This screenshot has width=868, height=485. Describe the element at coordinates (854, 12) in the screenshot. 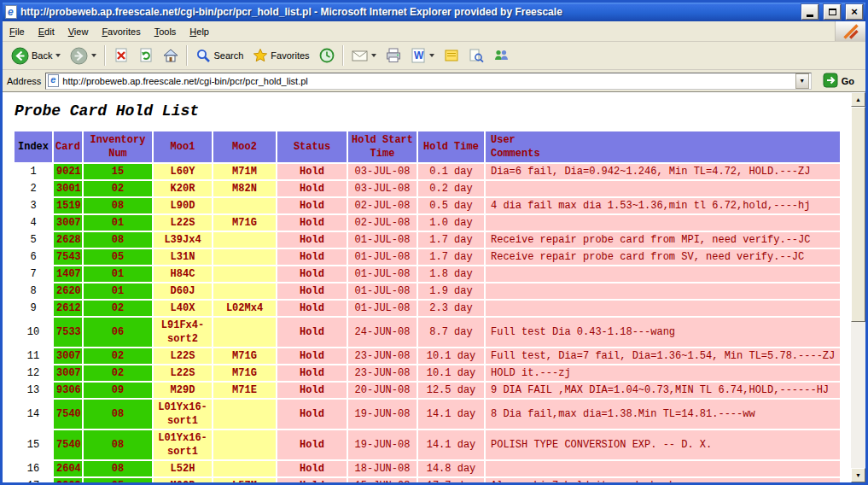

I see `close-button: ×` at that location.